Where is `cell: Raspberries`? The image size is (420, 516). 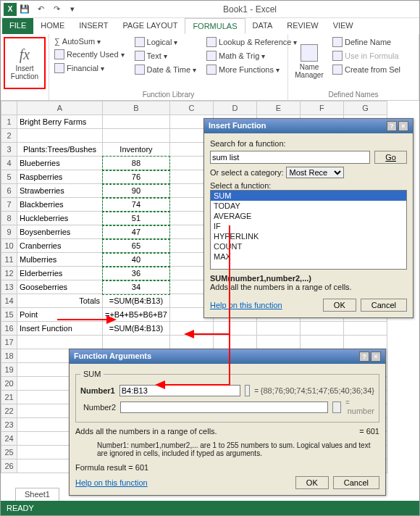 cell: Raspberries is located at coordinates (60, 177).